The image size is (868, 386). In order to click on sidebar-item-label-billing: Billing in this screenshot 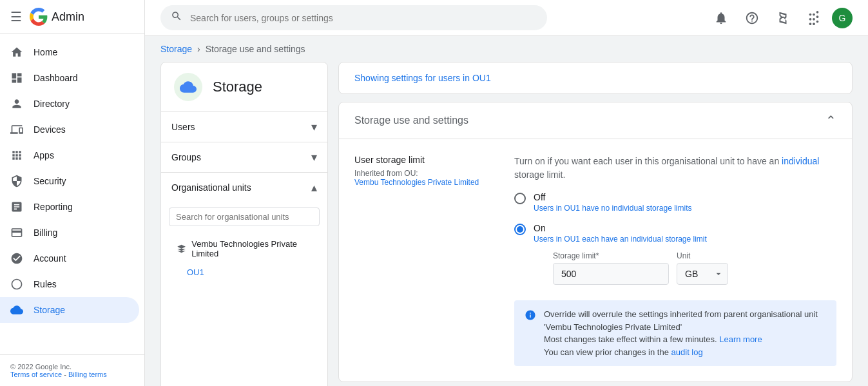, I will do `click(45, 233)`.